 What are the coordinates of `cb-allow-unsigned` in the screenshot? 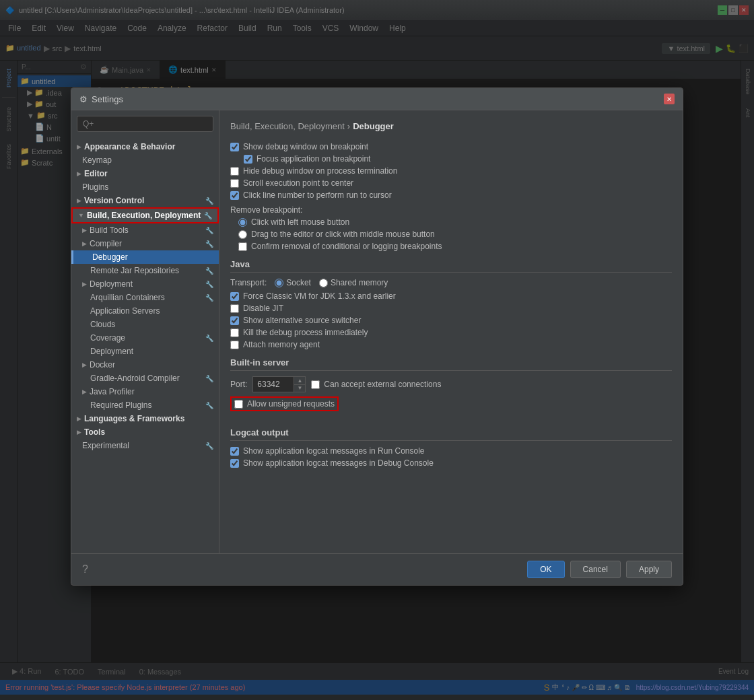 It's located at (238, 404).